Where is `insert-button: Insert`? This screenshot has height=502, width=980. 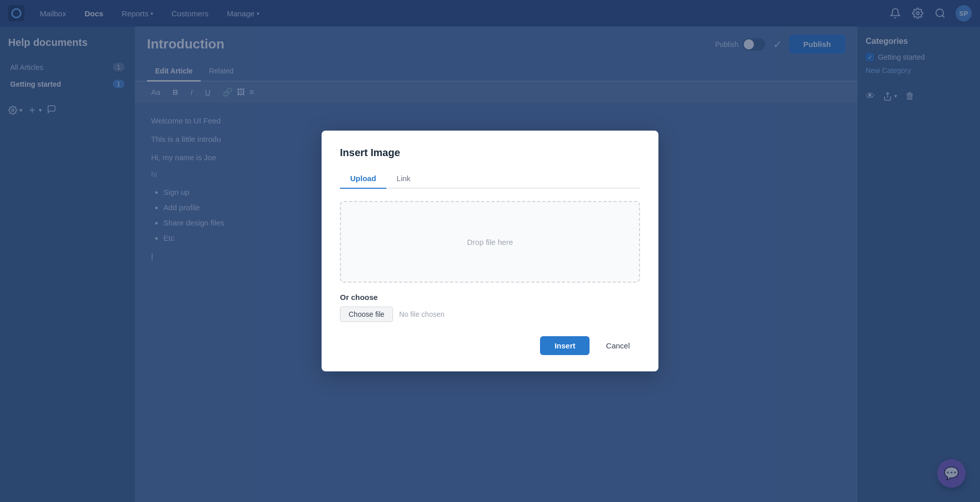
insert-button: Insert is located at coordinates (565, 346).